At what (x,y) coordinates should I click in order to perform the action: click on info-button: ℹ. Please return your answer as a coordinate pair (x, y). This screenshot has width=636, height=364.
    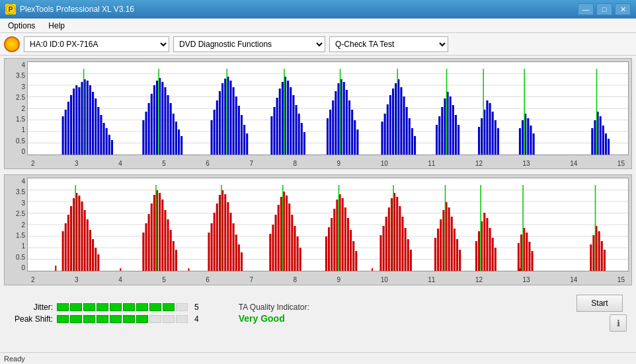
    Looking at the image, I should click on (618, 323).